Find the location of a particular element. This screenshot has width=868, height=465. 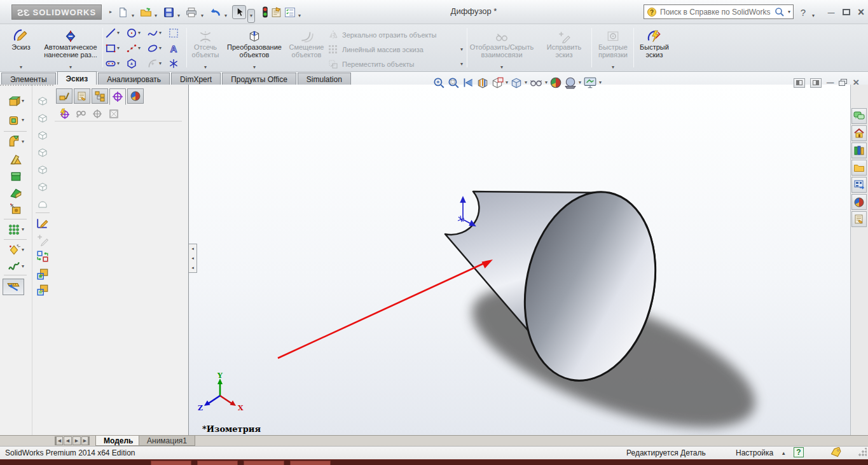

close-button: × is located at coordinates (861, 12).